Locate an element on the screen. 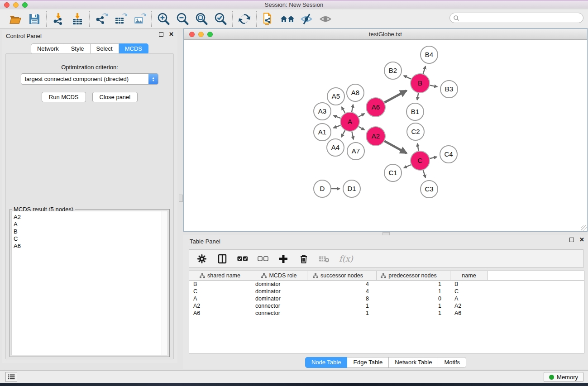 Image resolution: width=588 pixels, height=386 pixels. edge-A-A6 is located at coordinates (361, 115).